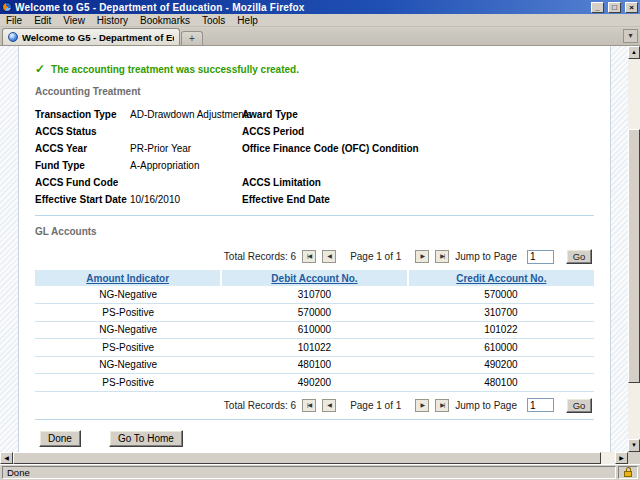 The width and height of the screenshot is (640, 480). I want to click on cell-debit-account: 480100, so click(314, 365).